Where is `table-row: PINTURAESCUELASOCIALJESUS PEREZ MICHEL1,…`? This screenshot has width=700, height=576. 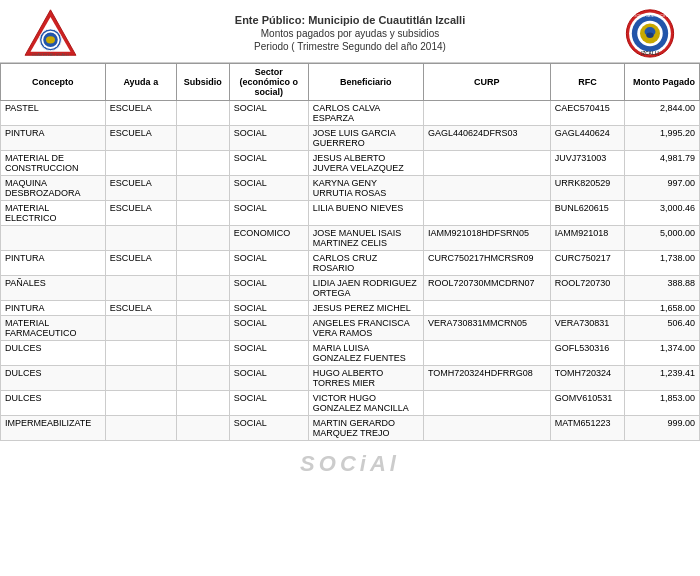 table-row: PINTURAESCUELASOCIALJESUS PEREZ MICHEL1,… is located at coordinates (350, 308).